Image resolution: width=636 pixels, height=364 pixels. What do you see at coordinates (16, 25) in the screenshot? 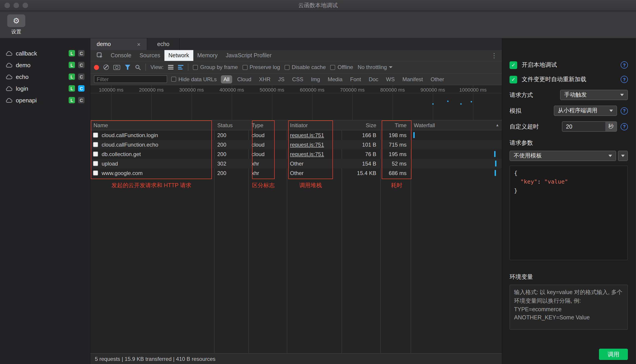
I see `settings-button: ⚙ 设置` at bounding box center [16, 25].